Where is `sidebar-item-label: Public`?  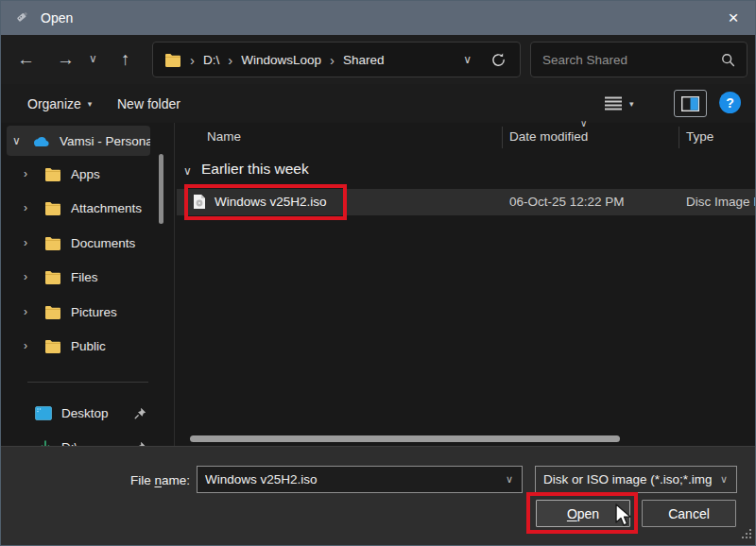 sidebar-item-label: Public is located at coordinates (89, 346).